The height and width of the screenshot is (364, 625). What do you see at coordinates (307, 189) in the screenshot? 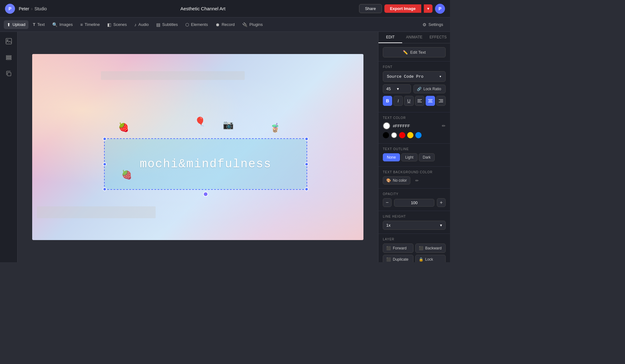
I see `handle-bottom-right` at bounding box center [307, 189].